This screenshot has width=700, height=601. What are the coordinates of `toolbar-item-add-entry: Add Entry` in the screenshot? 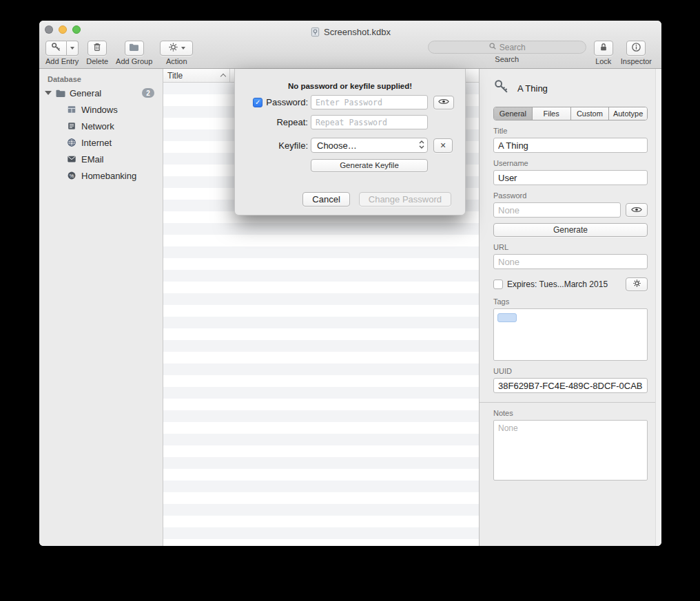 It's located at (62, 53).